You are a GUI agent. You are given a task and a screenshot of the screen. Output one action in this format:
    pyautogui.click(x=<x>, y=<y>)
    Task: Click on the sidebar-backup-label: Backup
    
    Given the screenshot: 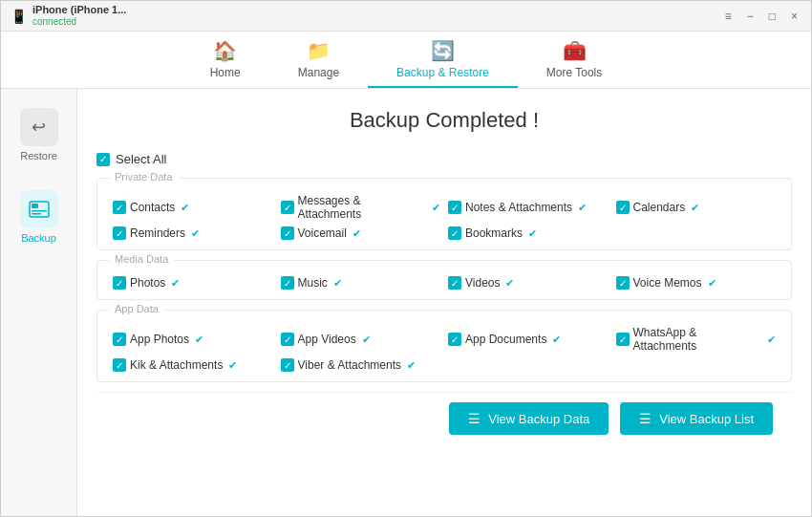 What is the action you would take?
    pyautogui.click(x=38, y=238)
    